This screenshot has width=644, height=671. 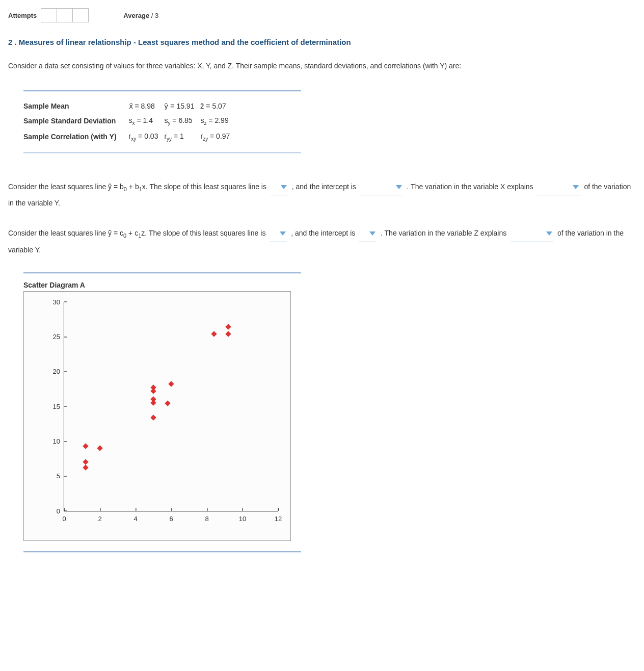 I want to click on mean-x: x̄ = 8.98, so click(x=147, y=106).